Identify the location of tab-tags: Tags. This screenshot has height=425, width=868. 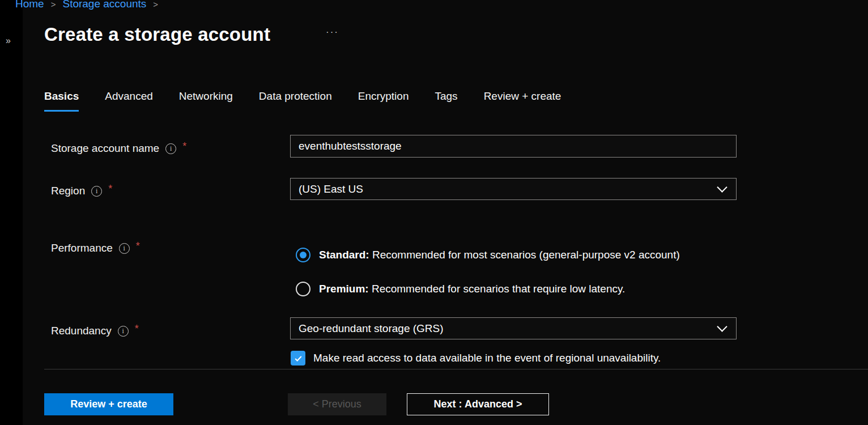
(446, 99).